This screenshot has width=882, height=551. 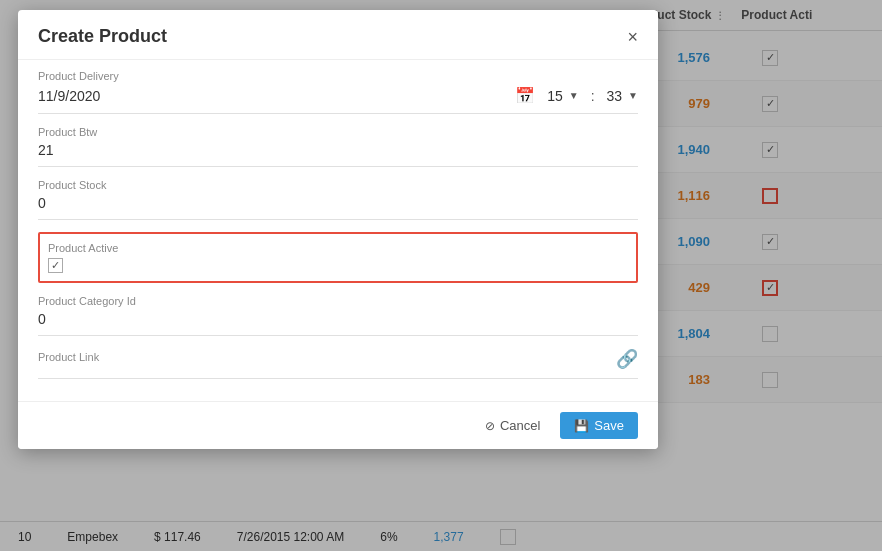 I want to click on cancel-label: Cancel, so click(x=520, y=426).